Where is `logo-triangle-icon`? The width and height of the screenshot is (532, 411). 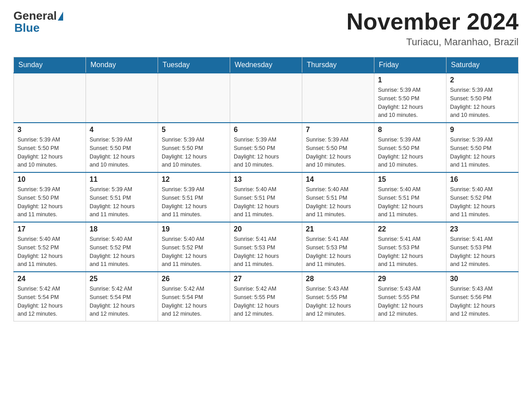 logo-triangle-icon is located at coordinates (60, 16).